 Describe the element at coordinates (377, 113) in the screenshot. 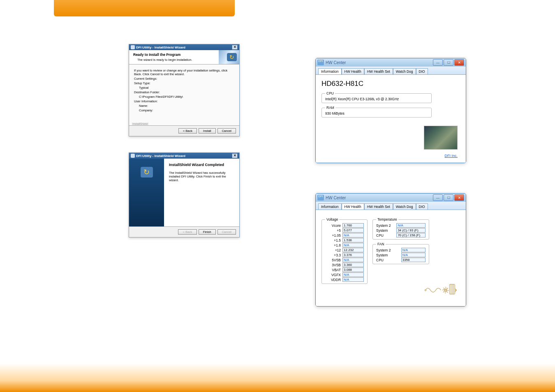

I see `ram-value: 930 MiBytes` at that location.